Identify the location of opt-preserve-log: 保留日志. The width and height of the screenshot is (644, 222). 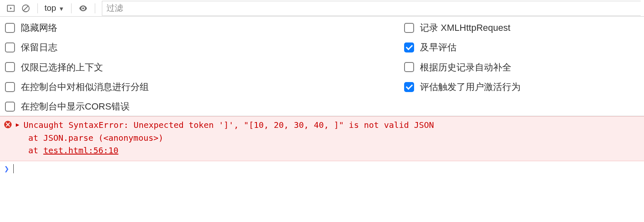
(205, 47).